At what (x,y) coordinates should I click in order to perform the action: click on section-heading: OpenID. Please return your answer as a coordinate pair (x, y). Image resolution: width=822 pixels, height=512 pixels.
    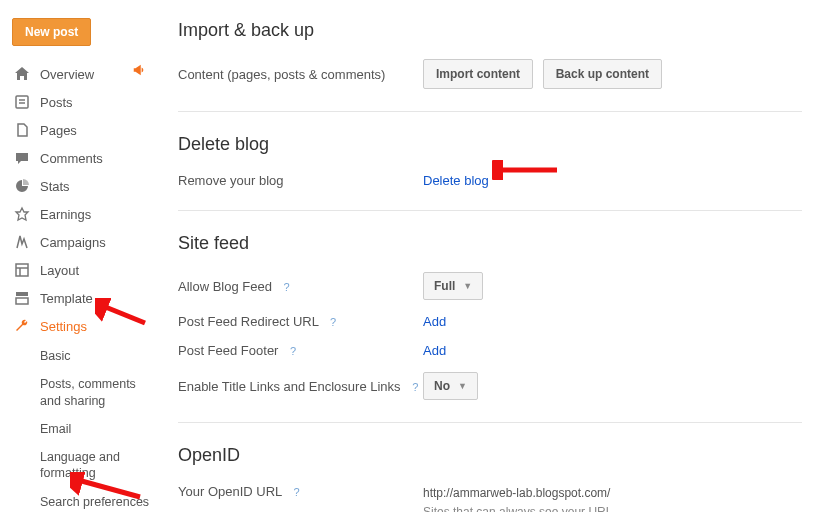
    Looking at the image, I should click on (490, 456).